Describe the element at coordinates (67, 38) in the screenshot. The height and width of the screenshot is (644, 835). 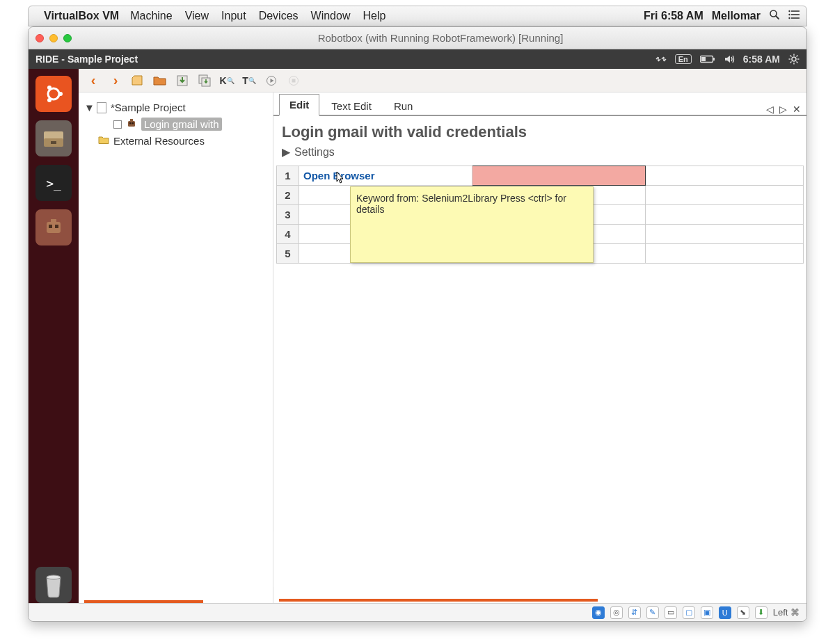
I see `zoom-button` at that location.